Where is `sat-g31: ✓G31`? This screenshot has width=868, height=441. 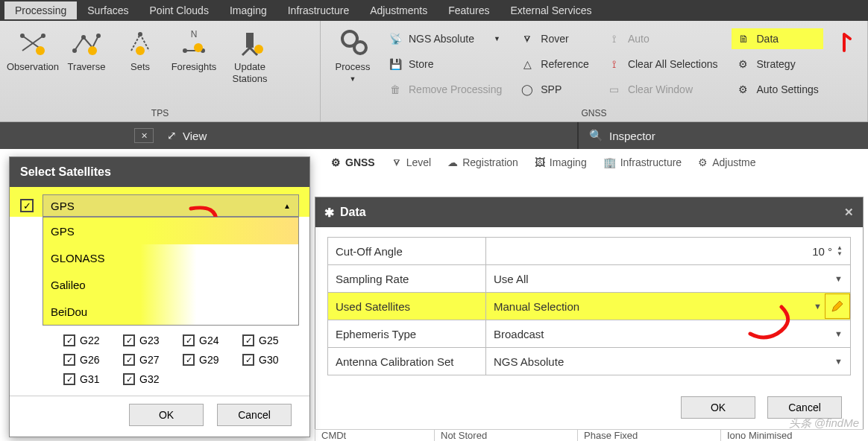
sat-g31: ✓G31 is located at coordinates (93, 379).